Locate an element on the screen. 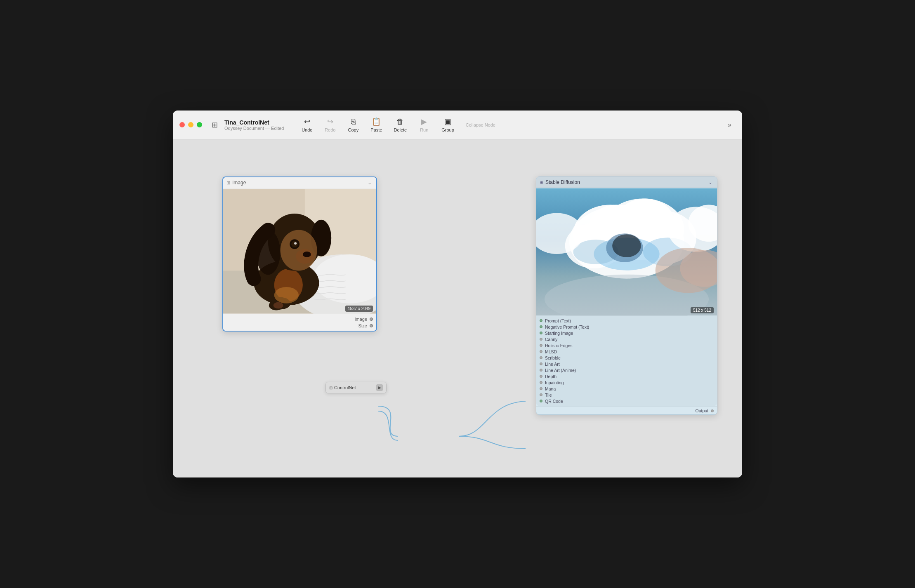 Image resolution: width=915 pixels, height=588 pixels. size-output-port is located at coordinates (371, 326).